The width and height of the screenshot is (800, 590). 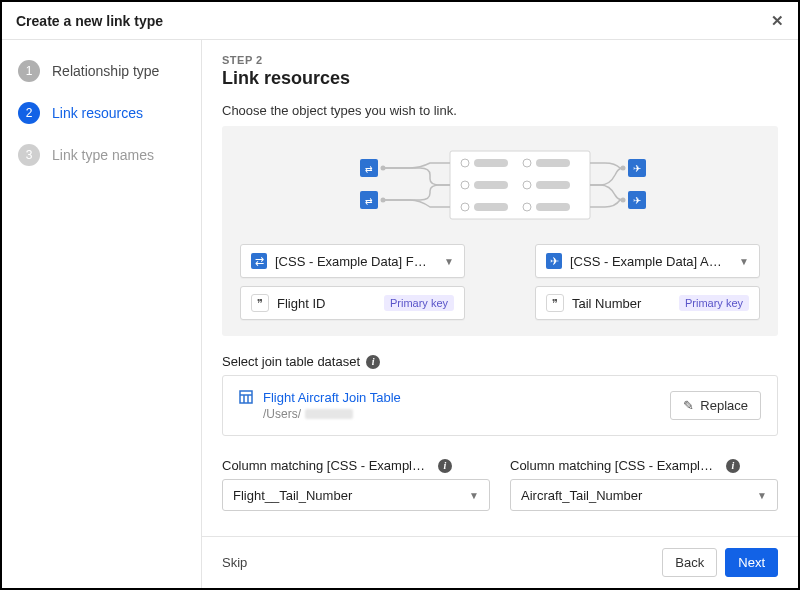 What do you see at coordinates (752, 562) in the screenshot?
I see `next-button: Next` at bounding box center [752, 562].